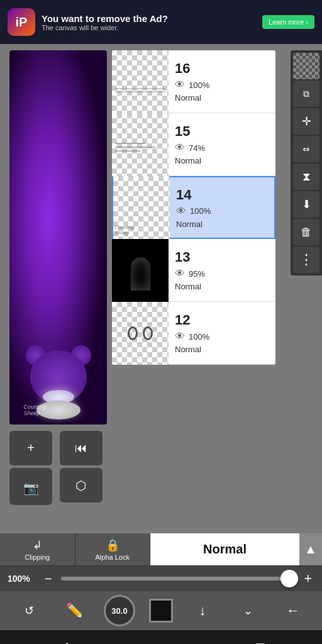 This screenshot has width=322, height=644. Describe the element at coordinates (306, 204) in the screenshot. I see `download-button: ⬇` at that location.